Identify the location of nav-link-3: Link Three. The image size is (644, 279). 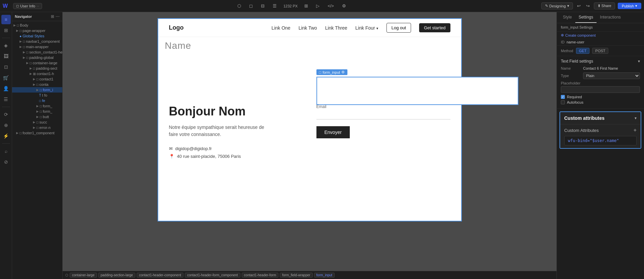
(336, 28).